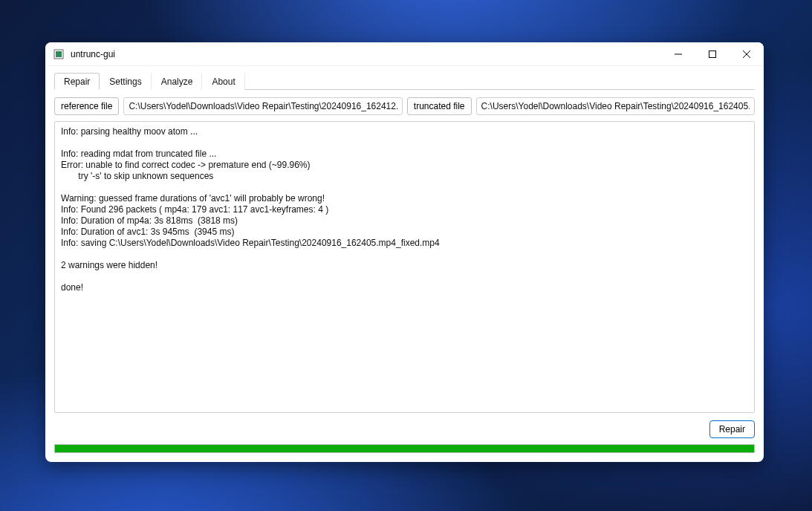 This screenshot has width=812, height=511. I want to click on progress-bar, so click(404, 449).